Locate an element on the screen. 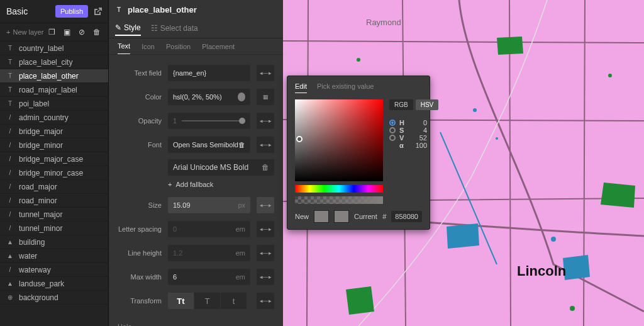  layer-item-road_minor: /road_minor is located at coordinates (54, 201).